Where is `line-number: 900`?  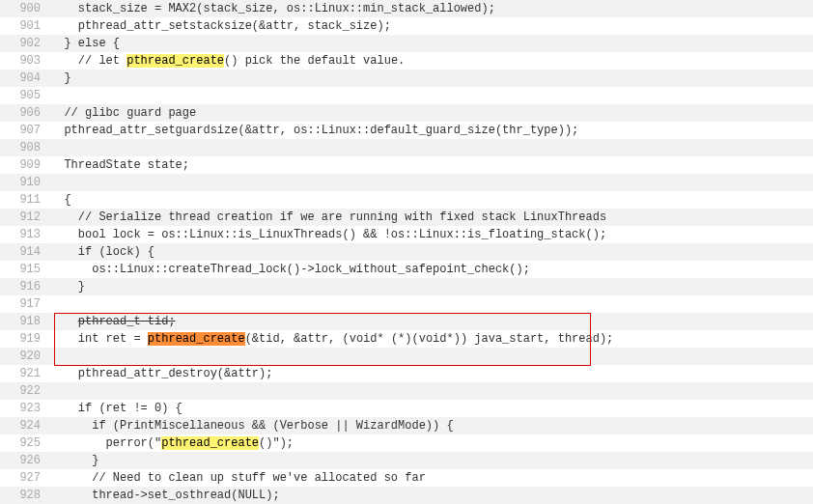 line-number: 900 is located at coordinates (24, 9).